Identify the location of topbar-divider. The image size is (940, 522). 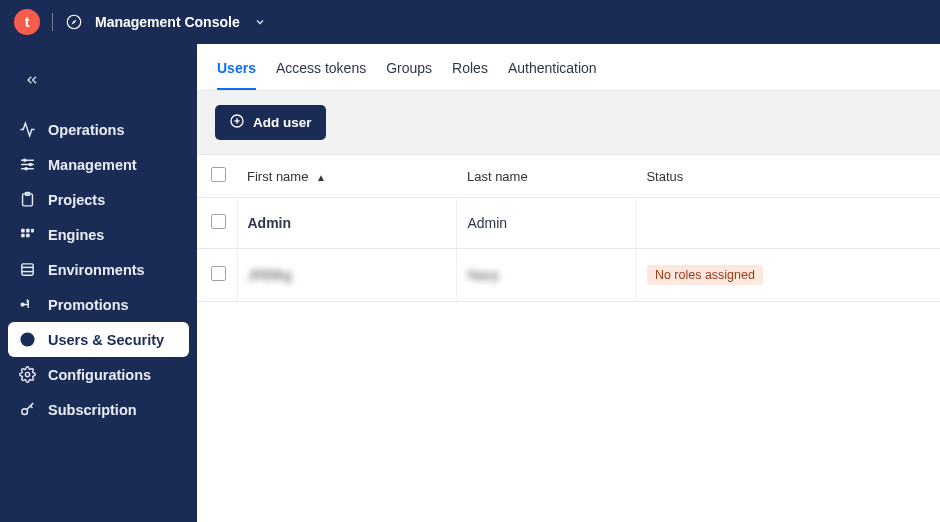
(52, 22).